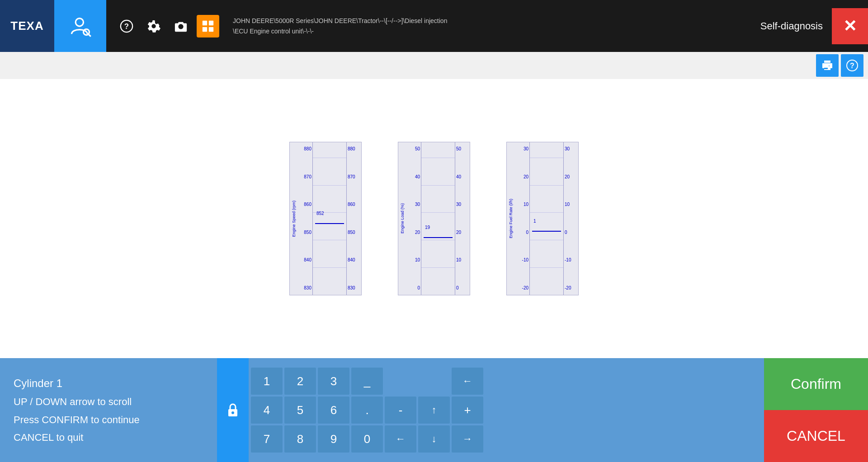  Describe the element at coordinates (267, 381) in the screenshot. I see `key-1: 1` at that location.